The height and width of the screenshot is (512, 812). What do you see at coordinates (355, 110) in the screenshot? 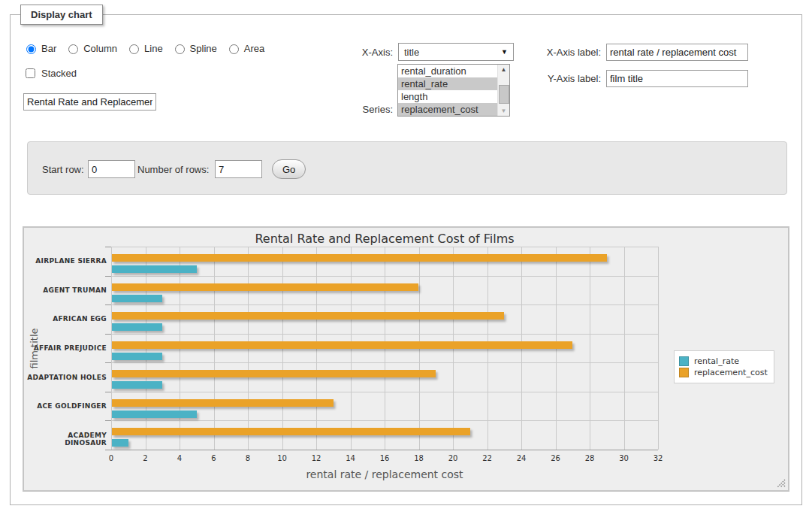
I see `series-field-label: Series:` at bounding box center [355, 110].